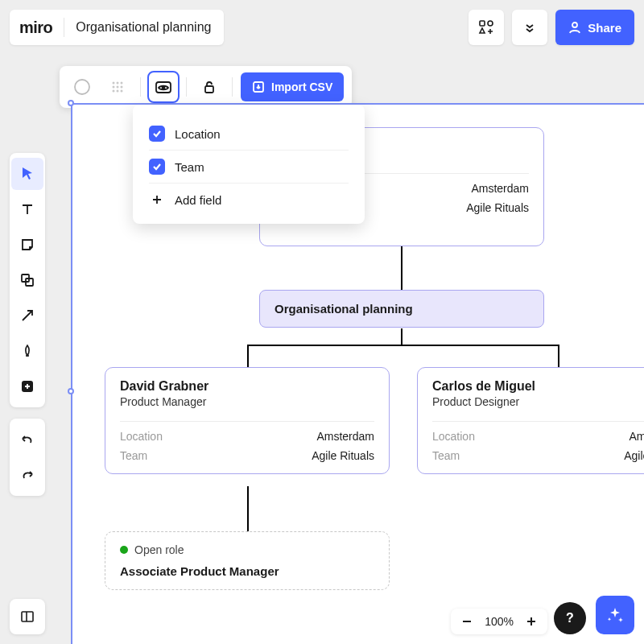 The image size is (644, 644). What do you see at coordinates (117, 27) in the screenshot?
I see `doc-pill: miro Organisational planning` at bounding box center [117, 27].